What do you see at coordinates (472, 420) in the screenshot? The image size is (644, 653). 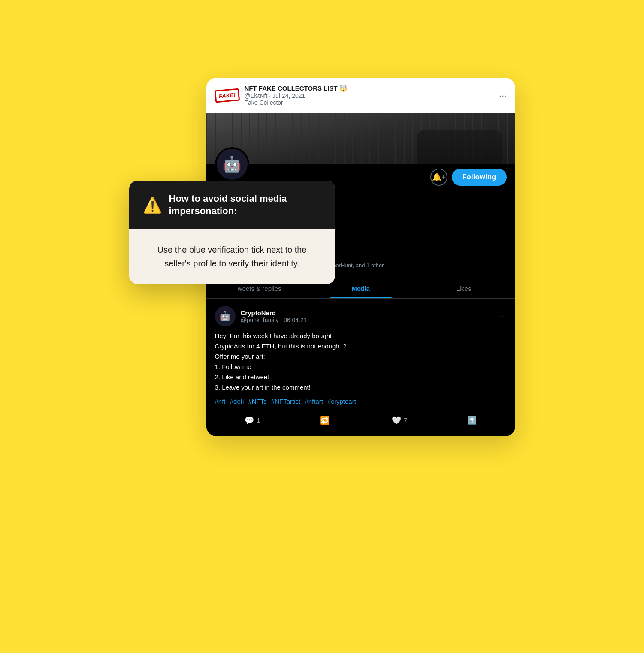 I see `share-action: ⬆️` at bounding box center [472, 420].